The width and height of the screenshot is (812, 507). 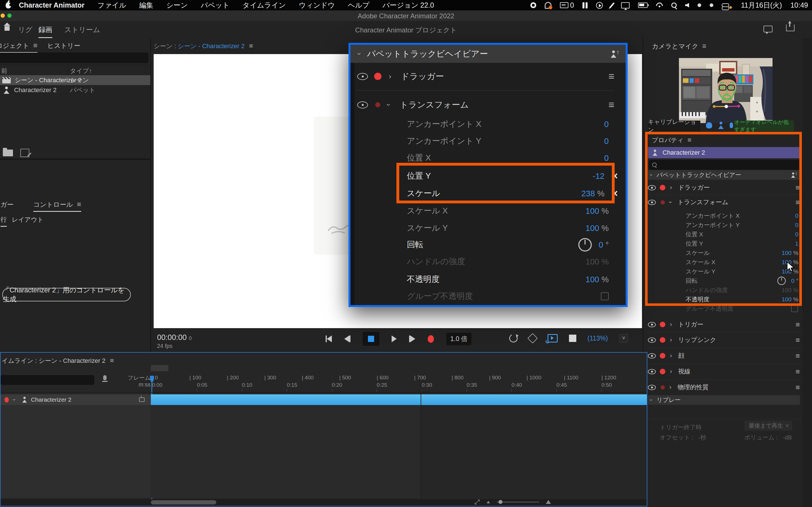 What do you see at coordinates (174, 338) in the screenshot?
I see `timecode: 00:00:00 0` at bounding box center [174, 338].